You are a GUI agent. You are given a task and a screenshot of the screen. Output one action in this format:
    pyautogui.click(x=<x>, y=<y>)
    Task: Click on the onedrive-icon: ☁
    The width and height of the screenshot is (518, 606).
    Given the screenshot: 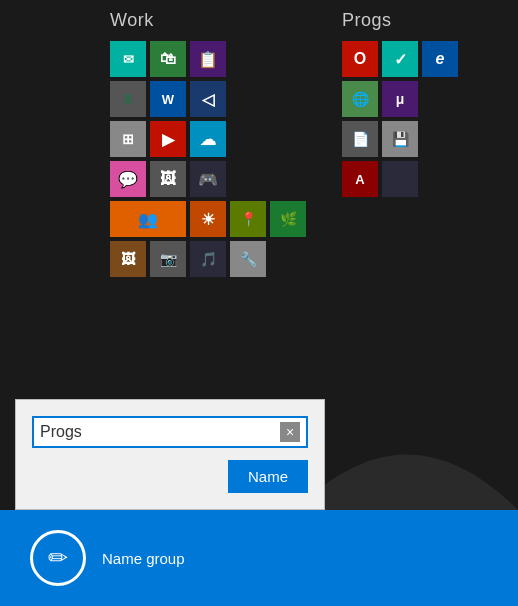 What is the action you would take?
    pyautogui.click(x=208, y=140)
    